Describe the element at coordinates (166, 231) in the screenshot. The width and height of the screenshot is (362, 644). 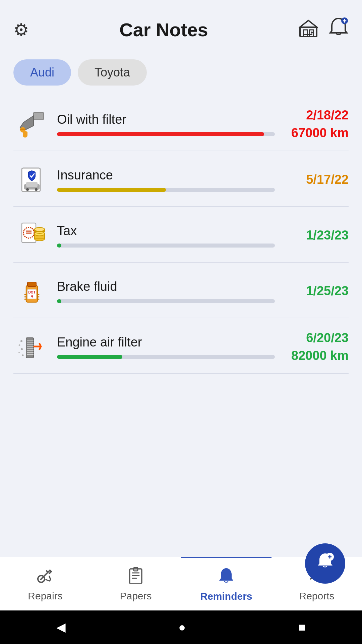
I see `reminder-name-tax: Tax` at that location.